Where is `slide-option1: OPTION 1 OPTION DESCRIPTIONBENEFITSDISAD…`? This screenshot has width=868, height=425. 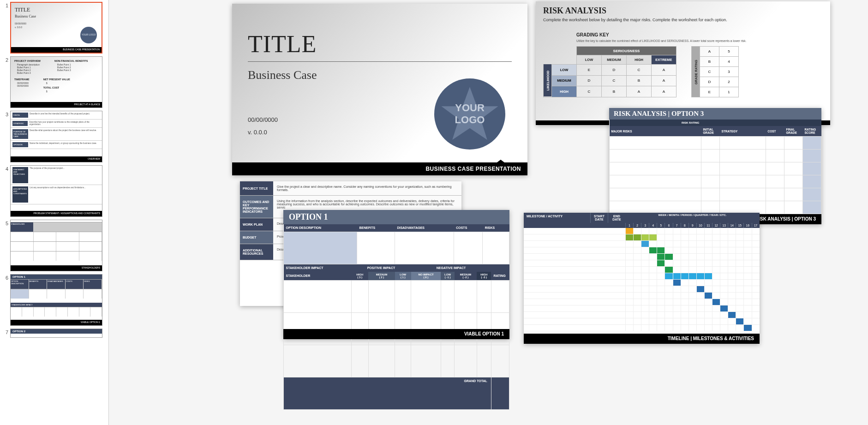
slide-option1: OPTION 1 OPTION DESCRIPTIONBENEFITSDISAD… is located at coordinates (396, 275).